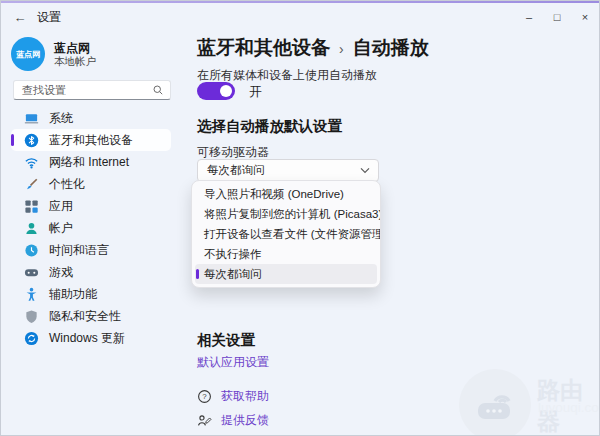 The image size is (600, 436). What do you see at coordinates (286, 214) in the screenshot?
I see `option-copy-photos-picasa: 将照片复制到您的计算机 (Picasa3)` at bounding box center [286, 214].